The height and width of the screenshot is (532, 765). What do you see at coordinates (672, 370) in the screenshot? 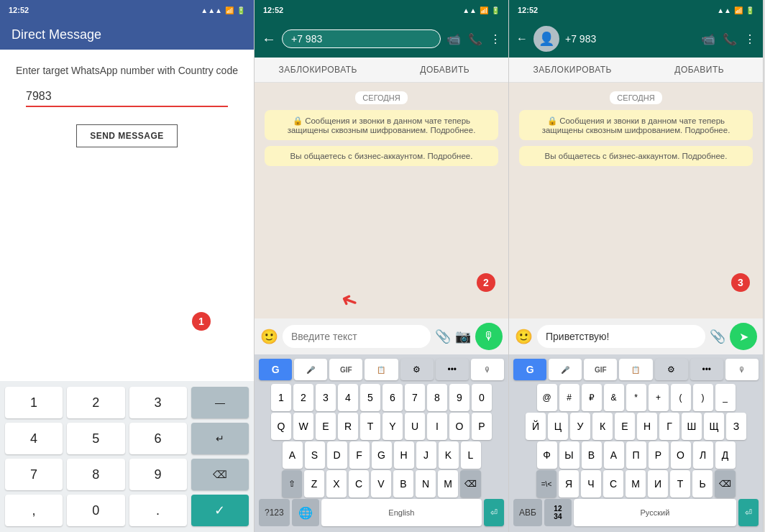
I see `kb-gear-btn-3: ⚙` at bounding box center [672, 370].